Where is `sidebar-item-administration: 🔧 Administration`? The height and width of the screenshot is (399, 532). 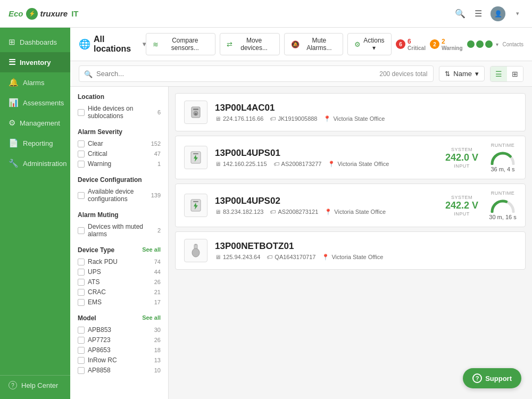
sidebar-item-administration: 🔧 Administration is located at coordinates (35, 163).